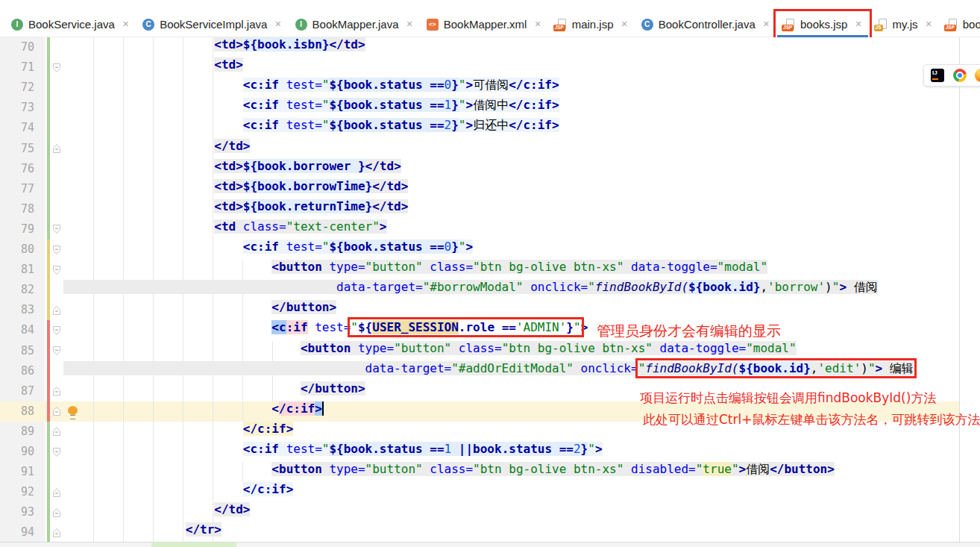 The width and height of the screenshot is (980, 547). Describe the element at coordinates (484, 24) in the screenshot. I see `tab-BookMapper.xml: <>BookMapper.xml✕` at that location.